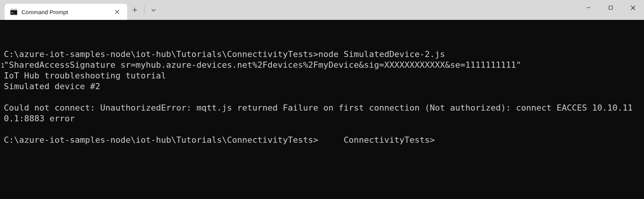  I want to click on overlay-digit: 1, so click(3, 66).